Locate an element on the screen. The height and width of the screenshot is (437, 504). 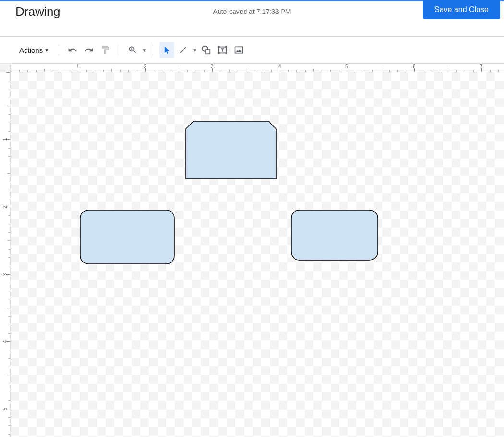
image-tool-button is located at coordinates (239, 50).